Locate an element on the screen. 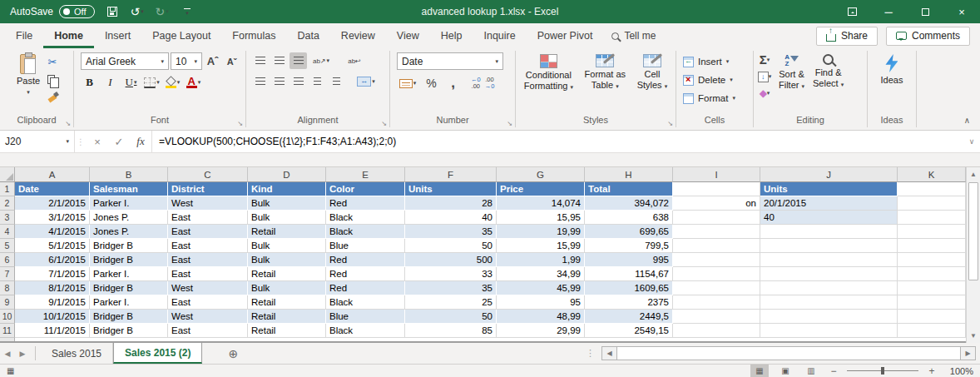  share-button: Share is located at coordinates (847, 37).